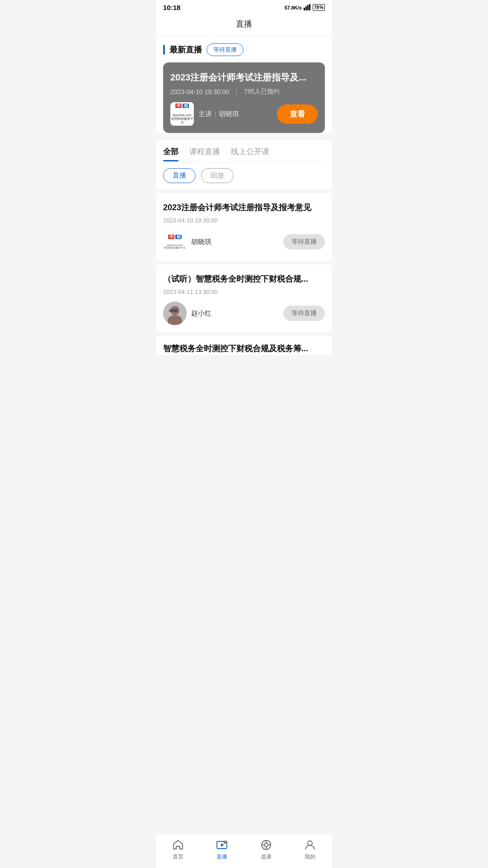 The width and height of the screenshot is (488, 868). I want to click on page-title: 直播, so click(244, 24).